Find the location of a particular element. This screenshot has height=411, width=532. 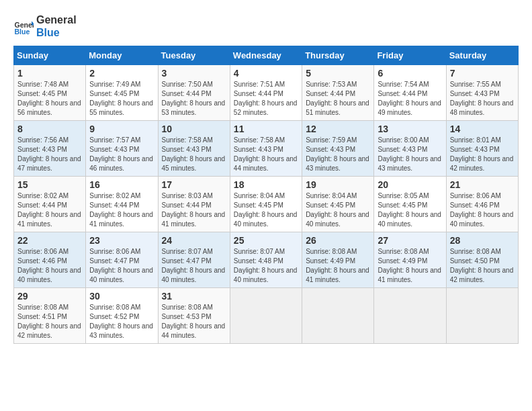

svg-text: Blue is located at coordinates (23, 32).